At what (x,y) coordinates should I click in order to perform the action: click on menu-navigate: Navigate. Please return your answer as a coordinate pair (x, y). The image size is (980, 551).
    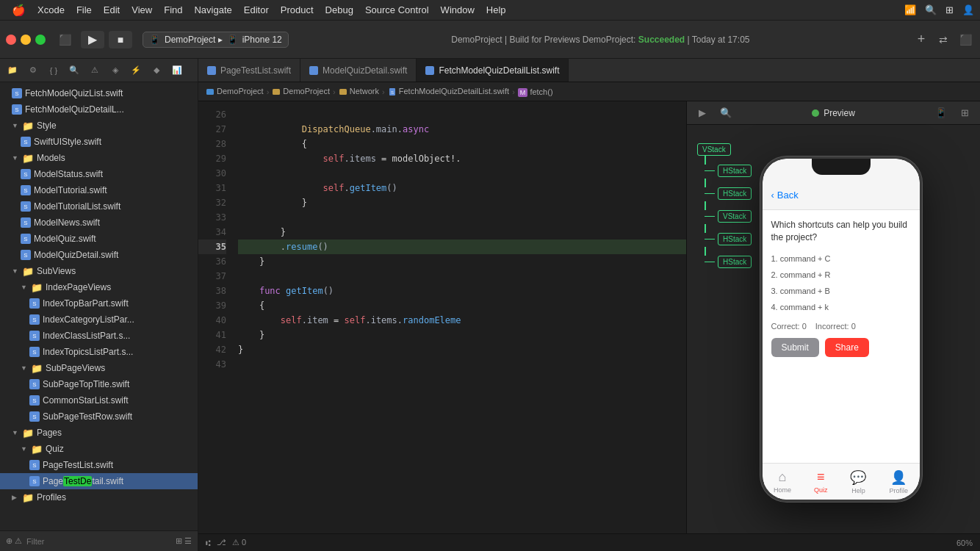
    Looking at the image, I should click on (213, 10).